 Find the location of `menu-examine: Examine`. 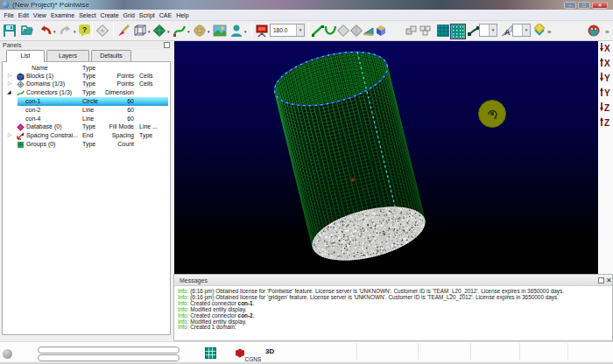

menu-examine: Examine is located at coordinates (62, 16).